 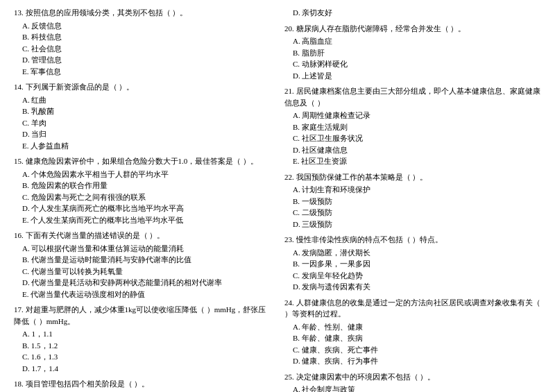 I want to click on option-item: D. 三级预防, so click(x=413, y=225).